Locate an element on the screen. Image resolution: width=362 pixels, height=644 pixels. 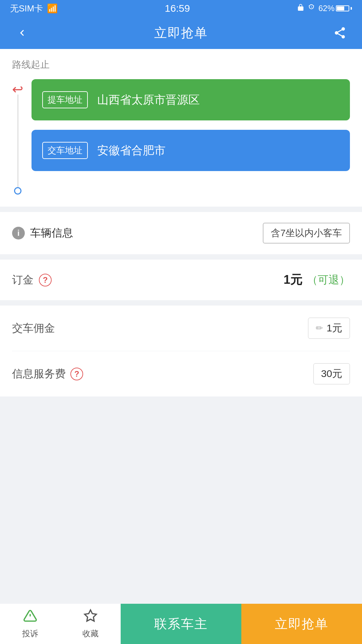
deposit-refund: （可退） is located at coordinates (328, 280).